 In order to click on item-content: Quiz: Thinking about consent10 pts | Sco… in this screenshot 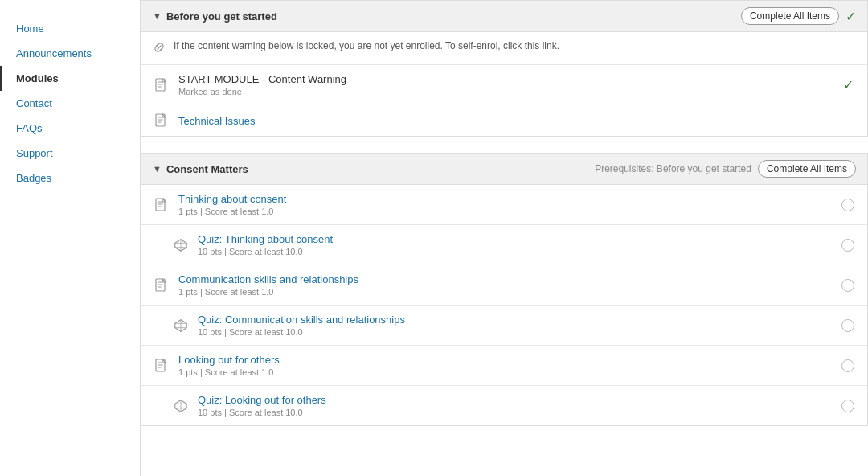, I will do `click(514, 244)`.